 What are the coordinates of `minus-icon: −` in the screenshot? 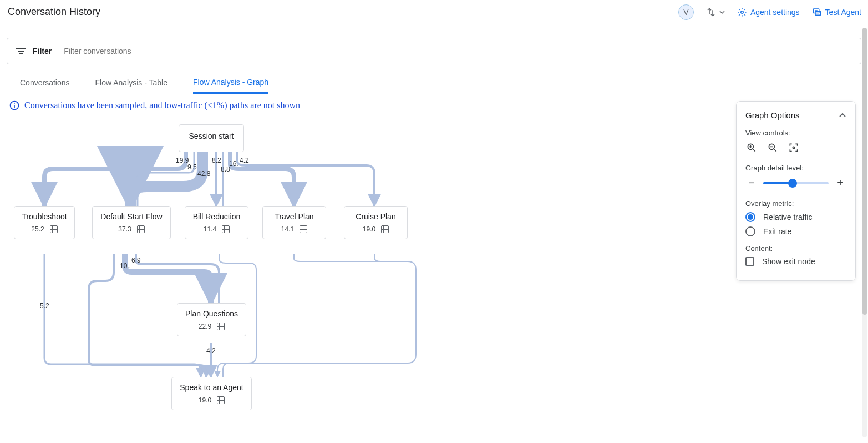 It's located at (752, 183).